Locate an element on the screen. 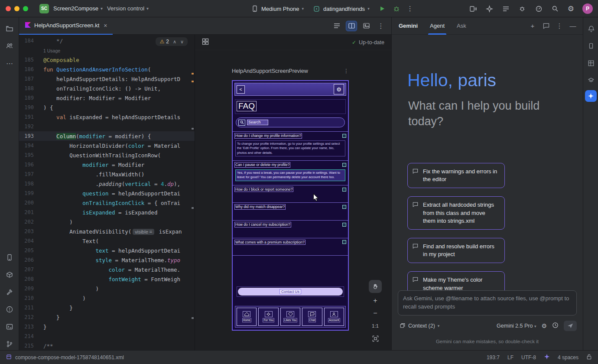  suggestion-card: Extract all hardcoded strings from this … is located at coordinates (456, 213).